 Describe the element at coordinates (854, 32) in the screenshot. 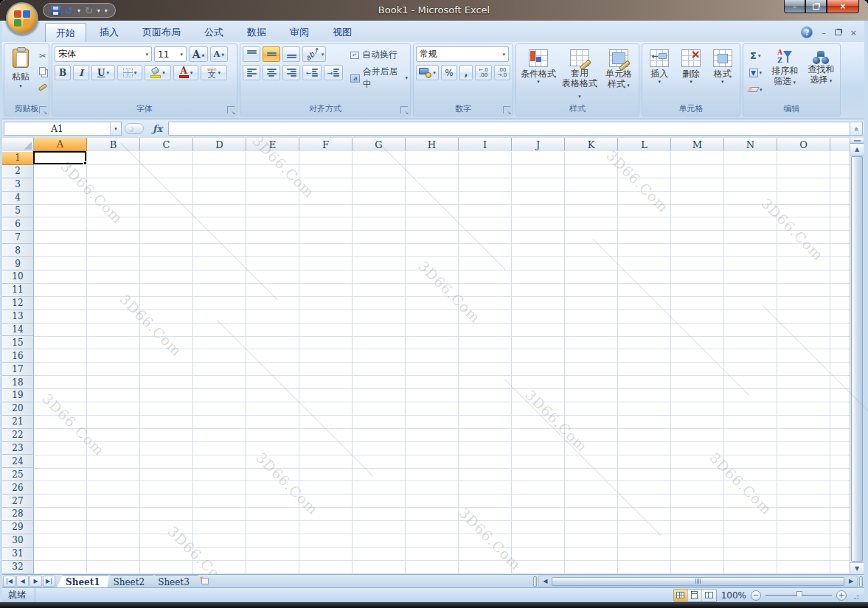

I see `doc-close-icon: ×` at that location.